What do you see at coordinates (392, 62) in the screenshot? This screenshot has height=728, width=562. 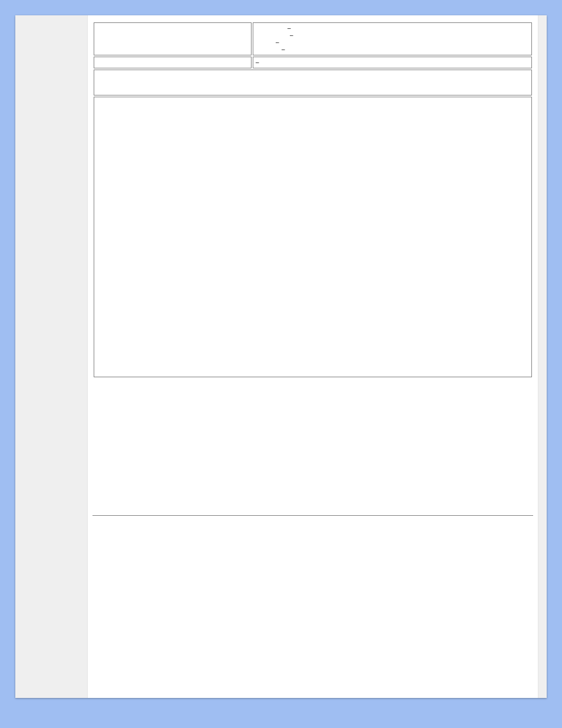 I see `cell-right: –` at bounding box center [392, 62].